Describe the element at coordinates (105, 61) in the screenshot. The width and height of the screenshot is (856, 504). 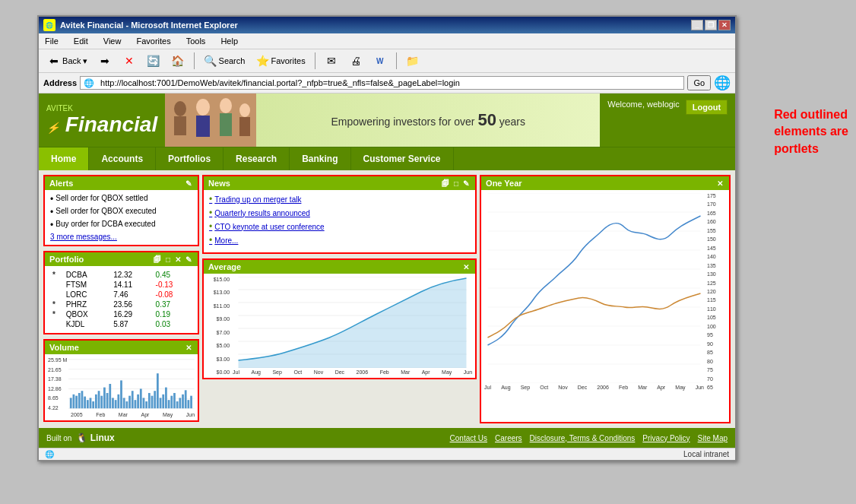
I see `forward-button: ➡` at that location.